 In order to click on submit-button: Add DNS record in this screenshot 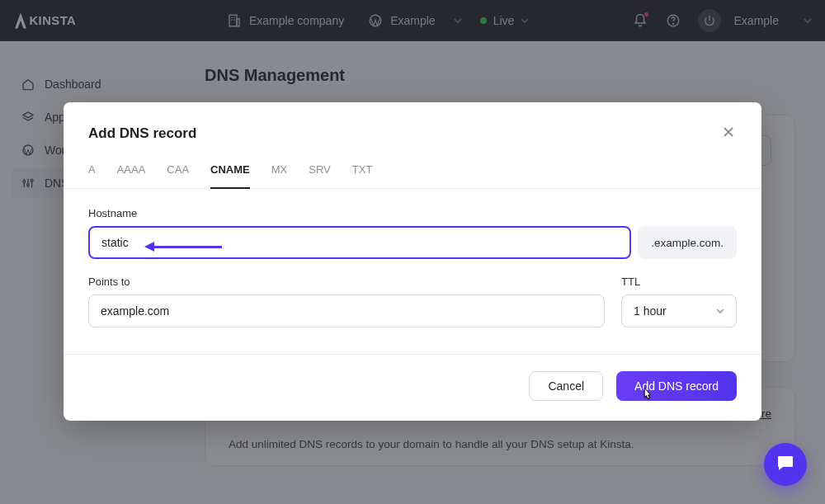, I will do `click(676, 386)`.